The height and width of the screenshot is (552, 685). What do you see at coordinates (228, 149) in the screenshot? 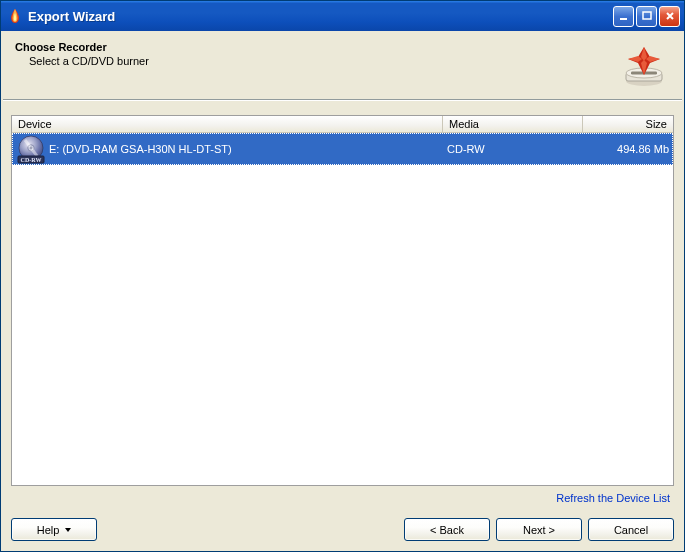
I see `cell-device: CD-RW E: (DVD-RAM GSA-H30N HL-DT-ST)` at bounding box center [228, 149].